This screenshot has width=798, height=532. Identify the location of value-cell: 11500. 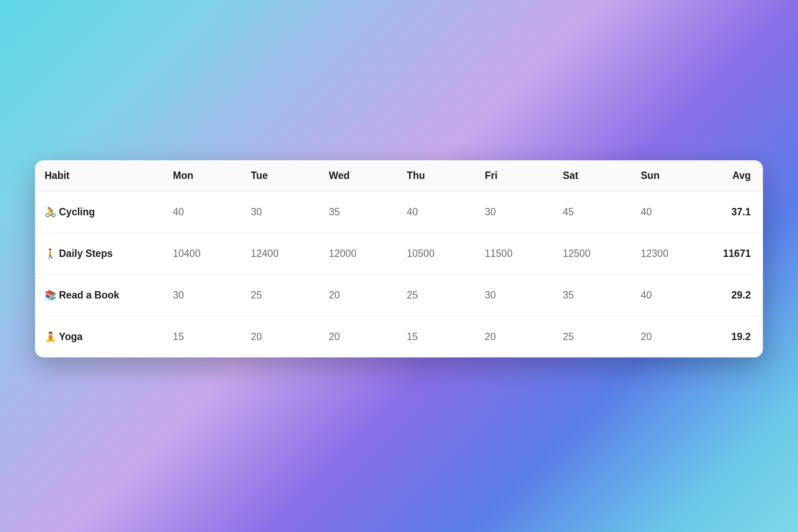
(516, 254).